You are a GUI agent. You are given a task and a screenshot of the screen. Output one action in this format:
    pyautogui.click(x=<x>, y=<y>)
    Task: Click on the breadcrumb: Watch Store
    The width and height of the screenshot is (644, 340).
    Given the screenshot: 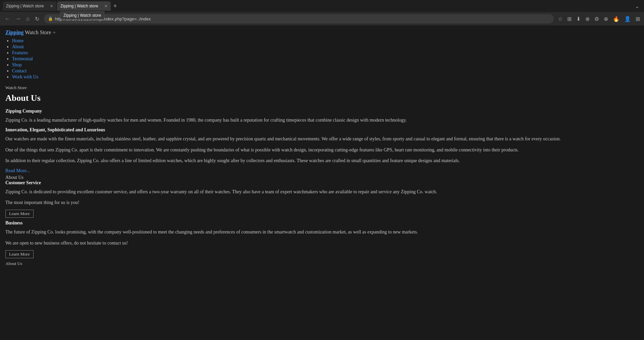 What is the action you would take?
    pyautogui.click(x=322, y=88)
    